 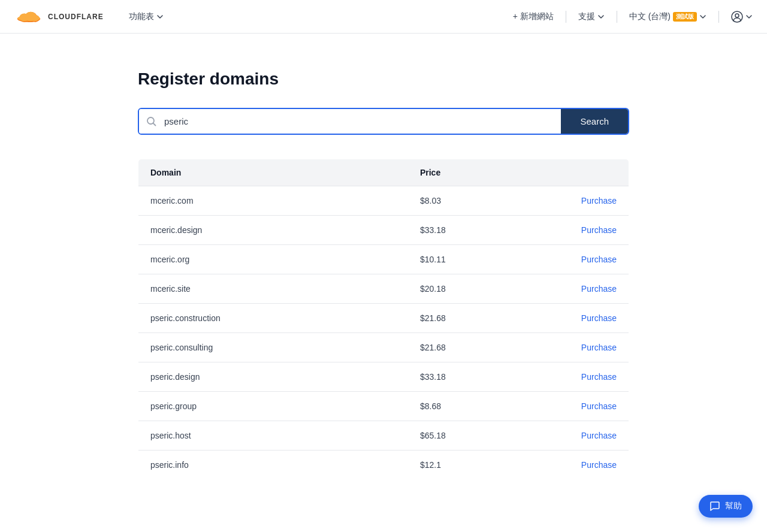 What do you see at coordinates (668, 17) in the screenshot?
I see `language-menu: 中文 (台灣) 測試版` at bounding box center [668, 17].